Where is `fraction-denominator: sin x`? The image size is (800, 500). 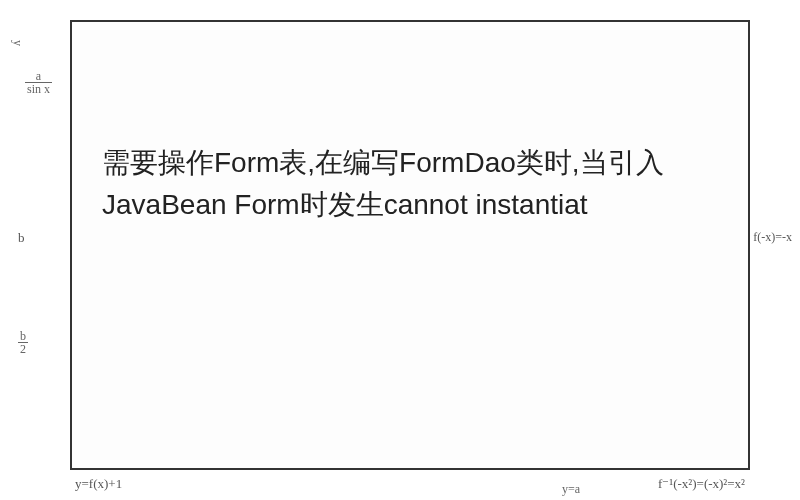
fraction-denominator: sin x is located at coordinates (38, 89).